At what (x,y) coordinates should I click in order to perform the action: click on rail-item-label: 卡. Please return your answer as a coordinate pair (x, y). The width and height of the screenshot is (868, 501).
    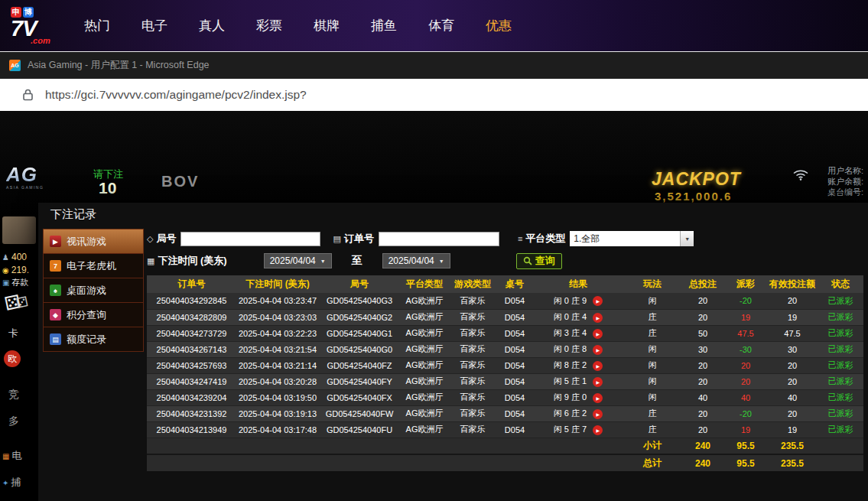
    Looking at the image, I should click on (14, 333).